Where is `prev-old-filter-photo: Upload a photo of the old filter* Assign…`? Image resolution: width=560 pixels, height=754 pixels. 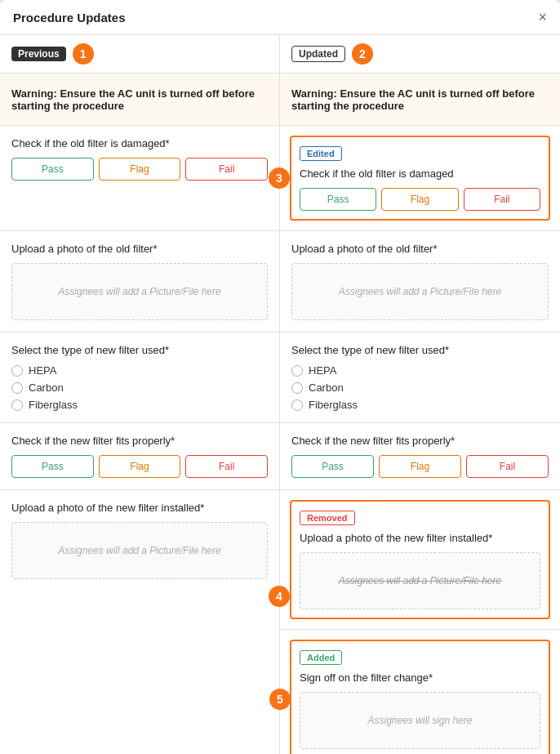 prev-old-filter-photo: Upload a photo of the old filter* Assign… is located at coordinates (140, 282).